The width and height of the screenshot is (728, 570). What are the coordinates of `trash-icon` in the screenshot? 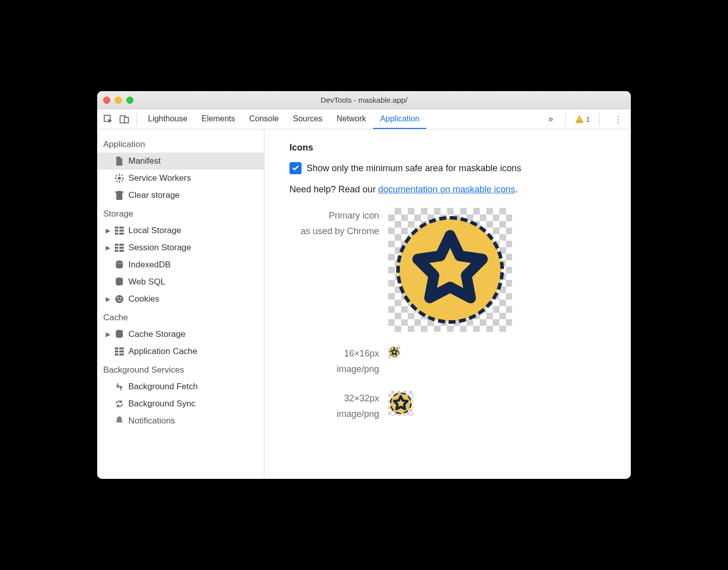 It's located at (119, 195).